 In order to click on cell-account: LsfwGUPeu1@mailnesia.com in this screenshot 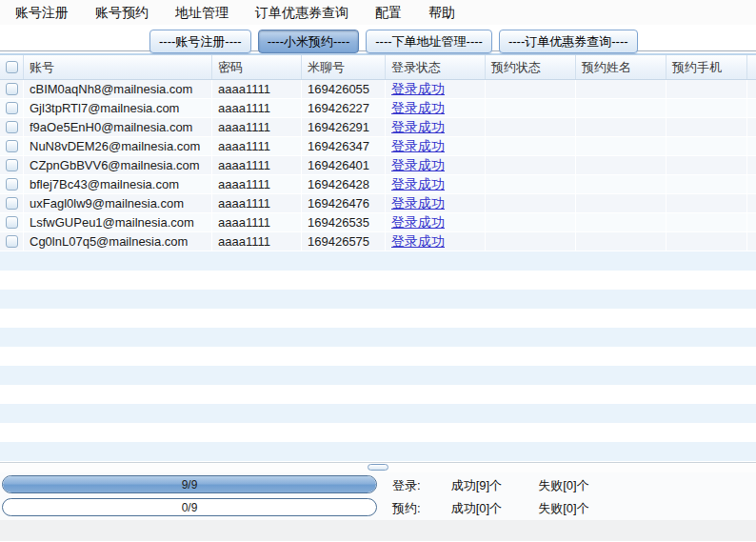, I will do `click(118, 223)`.